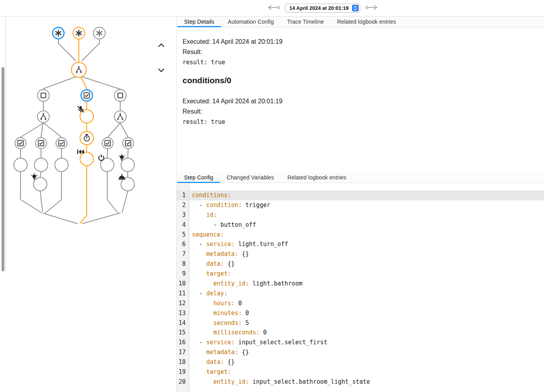 The height and width of the screenshot is (392, 544). Describe the element at coordinates (258, 342) in the screenshot. I see `code-text: - service: input_select.select_first` at that location.